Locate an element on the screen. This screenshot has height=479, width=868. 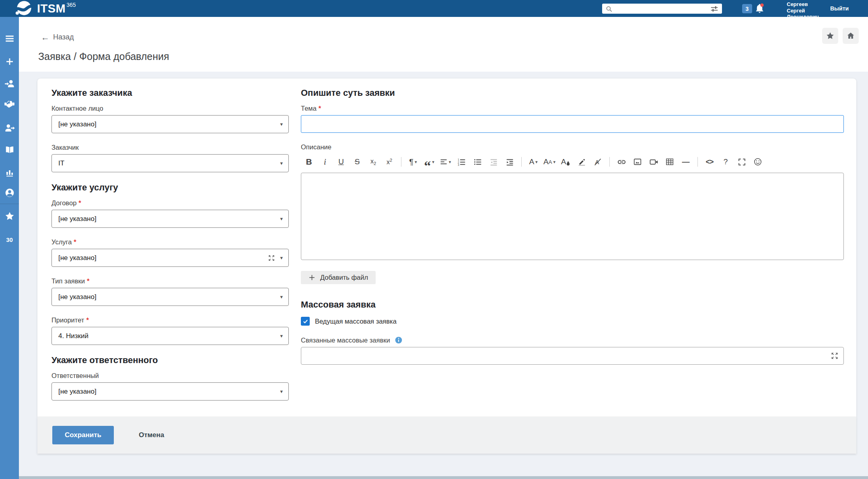
toolbar-clear-format-button: A is located at coordinates (598, 162).